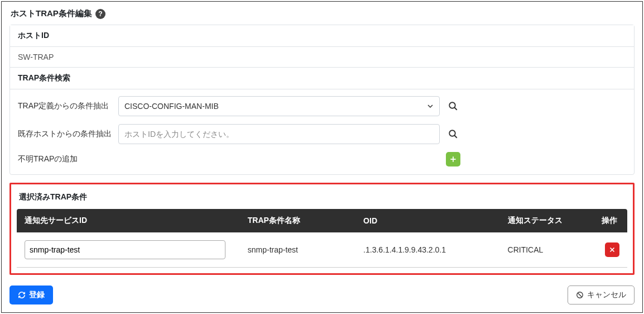 Image resolution: width=644 pixels, height=314 pixels. Describe the element at coordinates (601, 295) in the screenshot. I see `cancel-button: キャンセル` at that location.